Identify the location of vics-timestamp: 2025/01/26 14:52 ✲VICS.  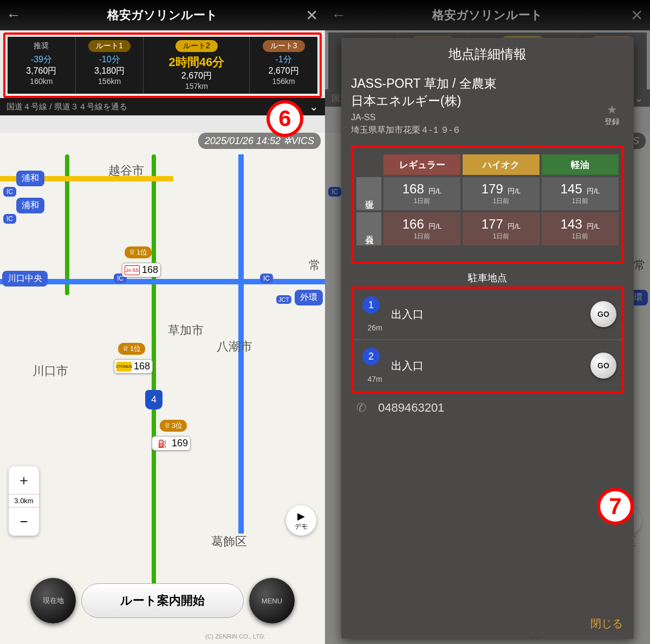
(259, 141).